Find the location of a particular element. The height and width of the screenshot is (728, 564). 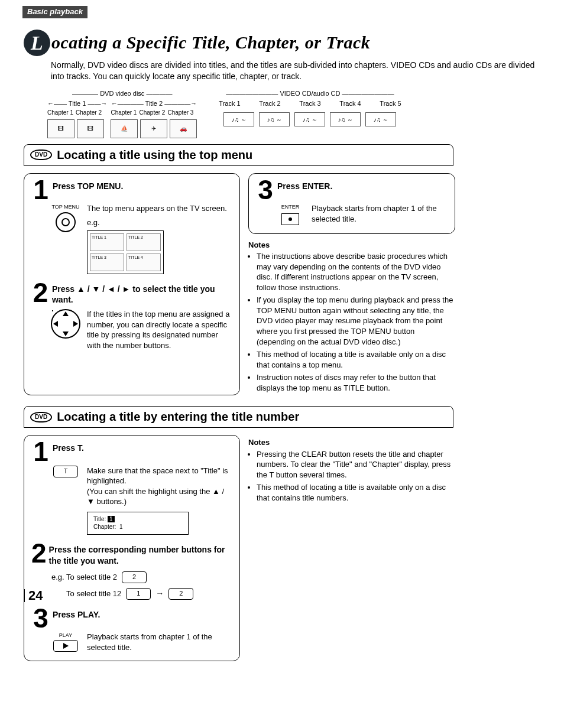

section-1-title: Locating a title using the top menu is located at coordinates (155, 155).